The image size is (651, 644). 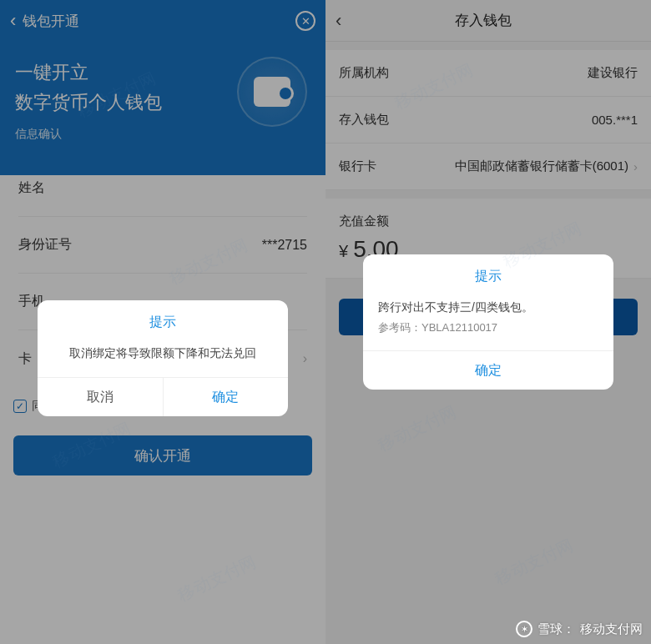 I want to click on cancel-button: 取消, so click(x=100, y=397).